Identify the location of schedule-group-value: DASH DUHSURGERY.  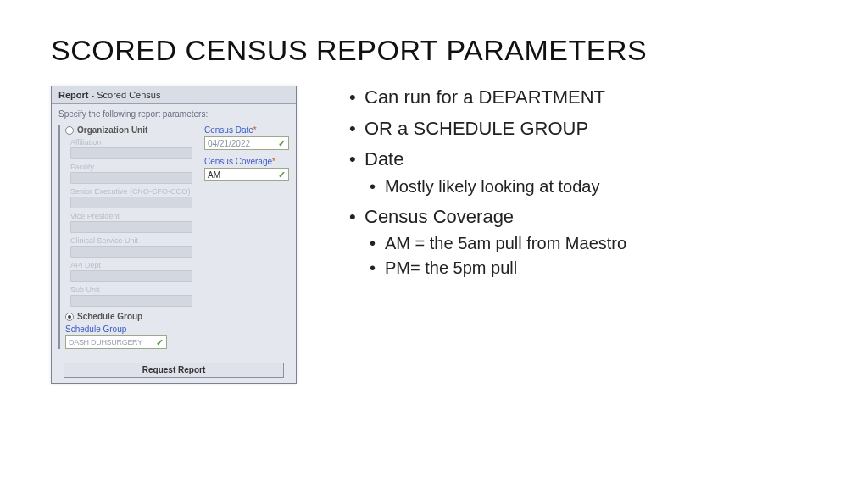
(105, 342).